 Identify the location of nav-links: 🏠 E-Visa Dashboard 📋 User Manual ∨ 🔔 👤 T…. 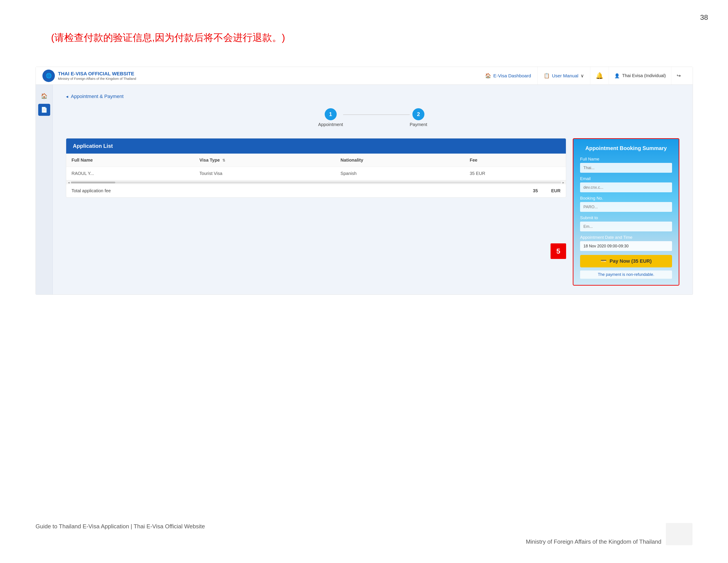
(582, 76).